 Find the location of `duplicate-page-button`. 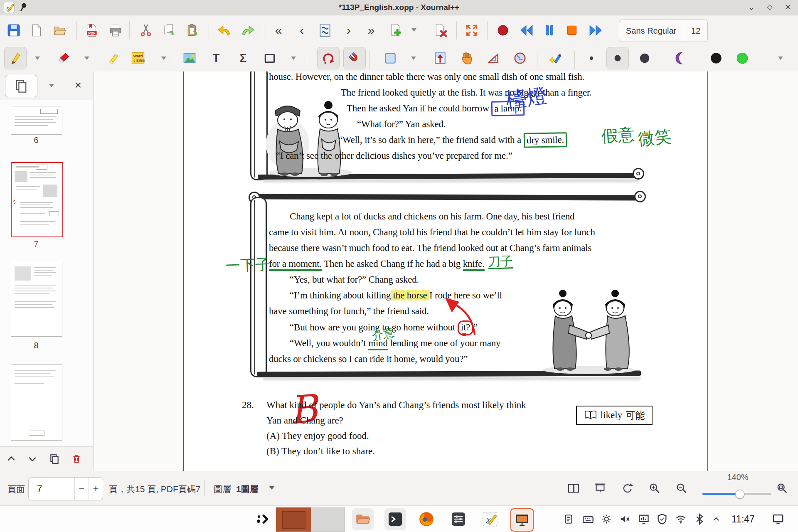

duplicate-page-button is located at coordinates (54, 459).